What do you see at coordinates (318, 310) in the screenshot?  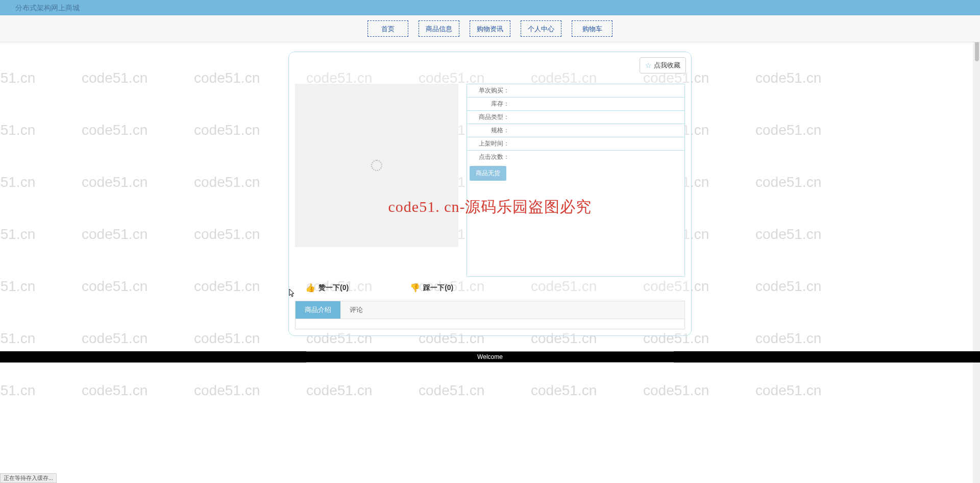 I see `tab-intro: 商品介绍` at bounding box center [318, 310].